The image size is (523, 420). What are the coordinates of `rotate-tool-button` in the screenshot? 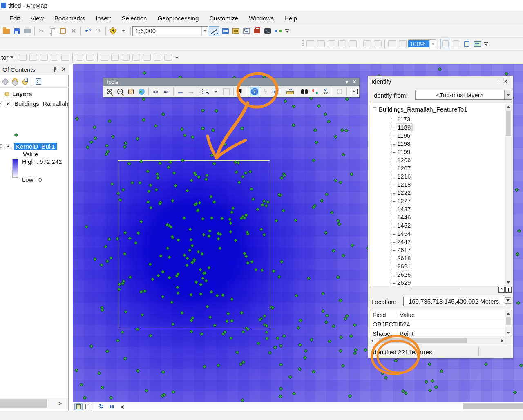 It's located at (136, 57).